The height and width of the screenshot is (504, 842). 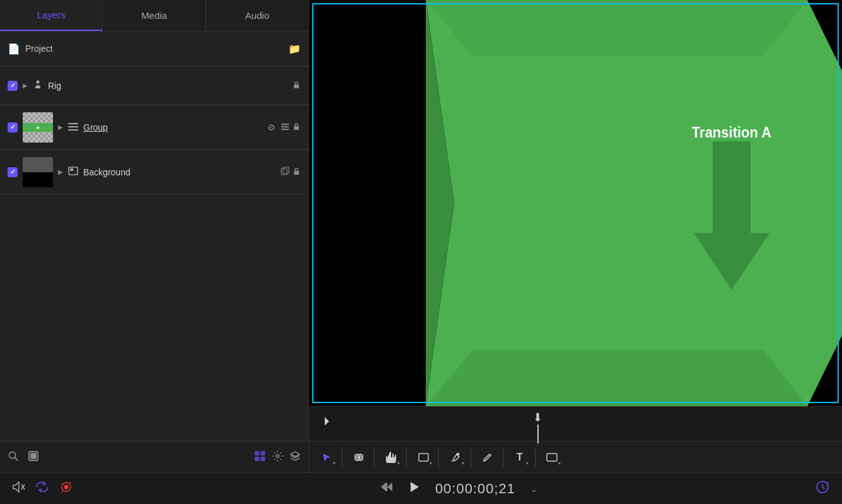 What do you see at coordinates (362, 457) in the screenshot?
I see `tool-group-orbit` at bounding box center [362, 457].